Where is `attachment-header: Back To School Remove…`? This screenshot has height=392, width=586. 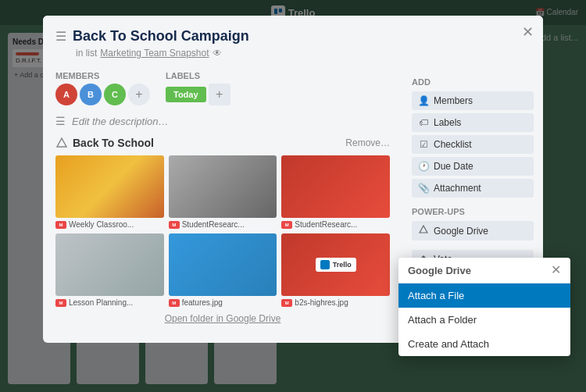 attachment-header: Back To School Remove… is located at coordinates (223, 143).